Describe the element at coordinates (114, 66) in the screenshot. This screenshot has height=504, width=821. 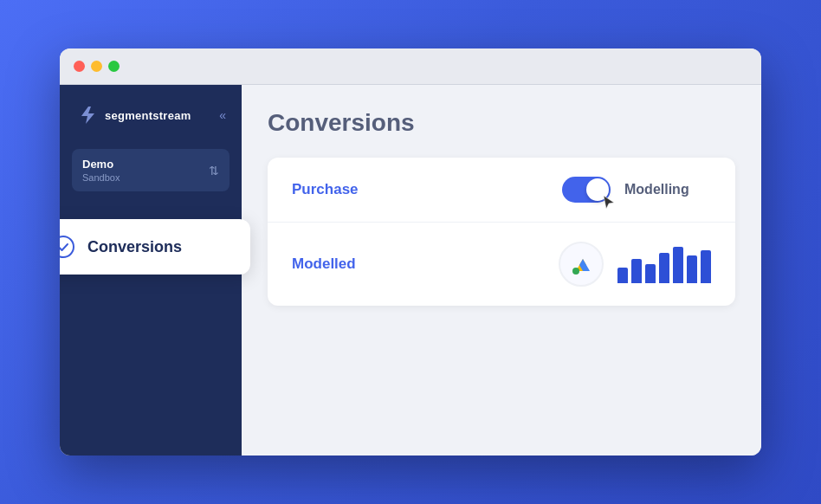
I see `traffic-light-green` at that location.